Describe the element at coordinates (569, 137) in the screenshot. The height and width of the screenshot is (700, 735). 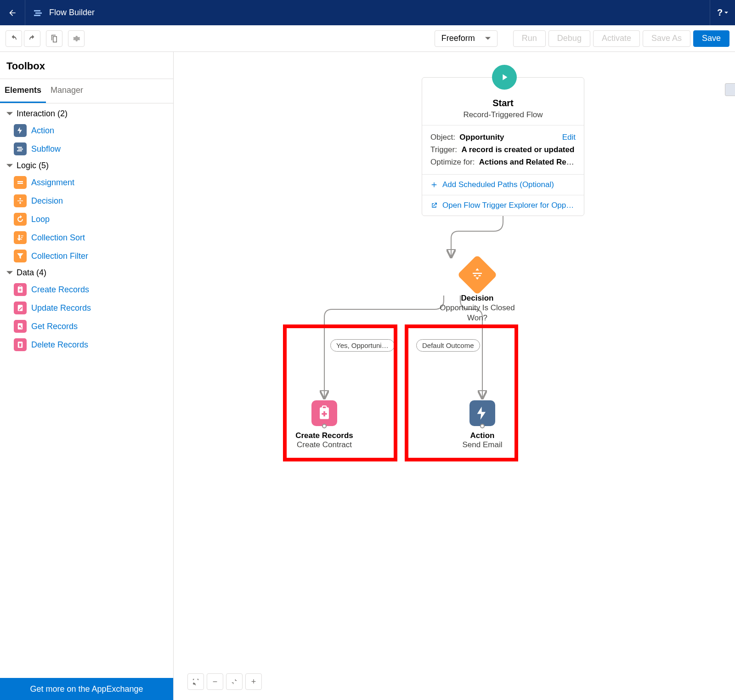
I see `edit-link: Edit` at that location.